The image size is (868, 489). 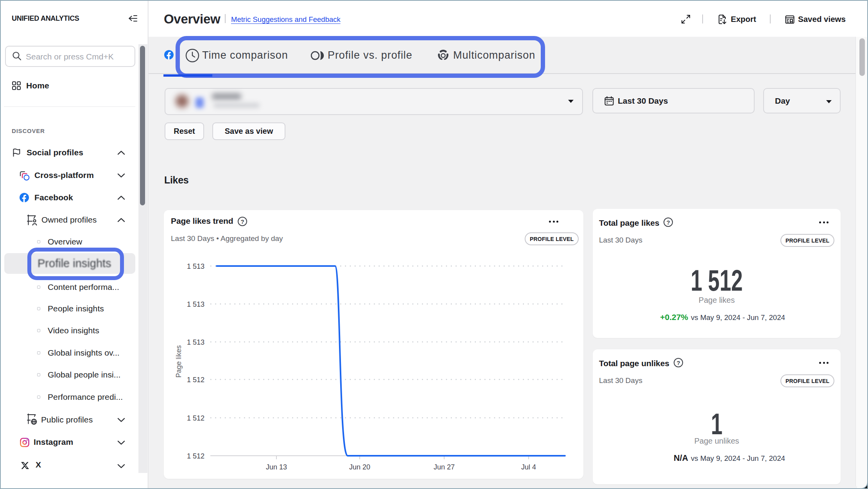 What do you see at coordinates (444, 467) in the screenshot?
I see `svg-text: Jun 27` at bounding box center [444, 467].